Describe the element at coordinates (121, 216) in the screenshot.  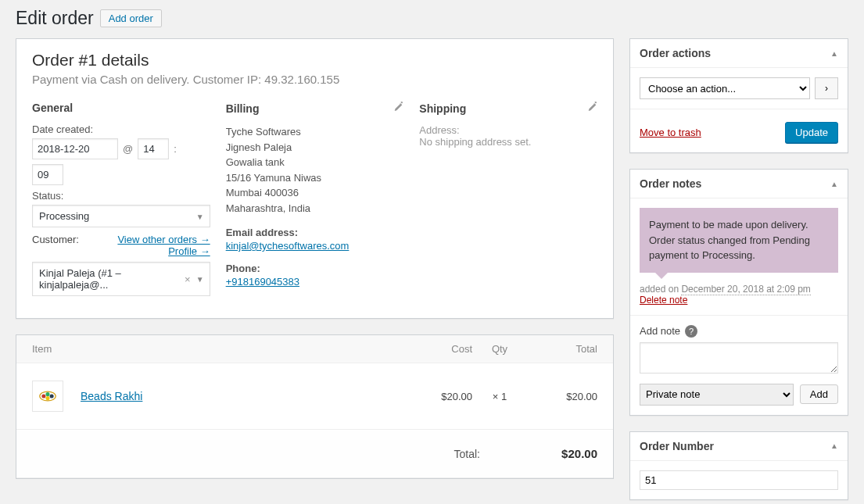
I see `status-select: Processing` at that location.